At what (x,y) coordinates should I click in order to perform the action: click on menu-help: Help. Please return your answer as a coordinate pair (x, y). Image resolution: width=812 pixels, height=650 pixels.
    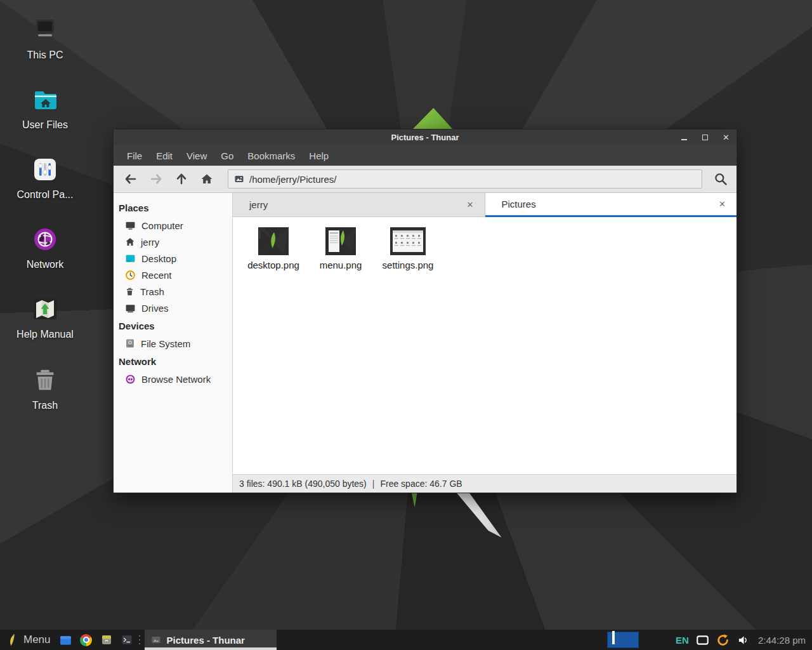
    Looking at the image, I should click on (318, 156).